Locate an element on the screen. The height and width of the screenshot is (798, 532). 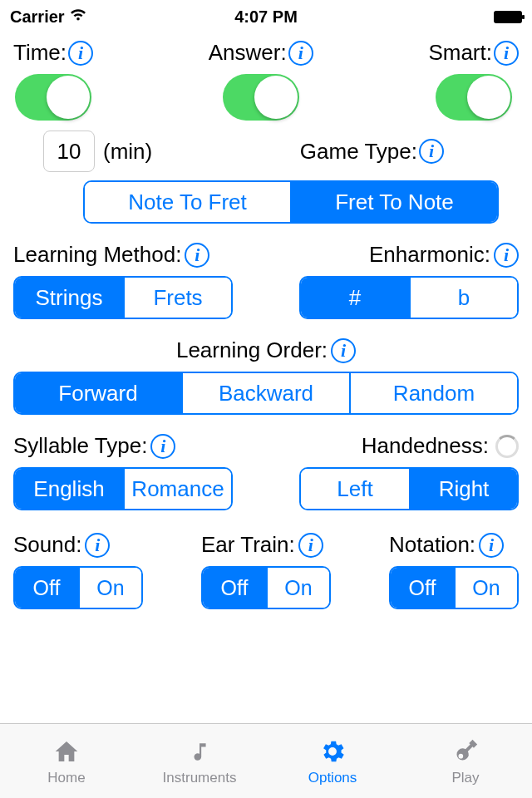
enharmonic-flat: b is located at coordinates (463, 298).